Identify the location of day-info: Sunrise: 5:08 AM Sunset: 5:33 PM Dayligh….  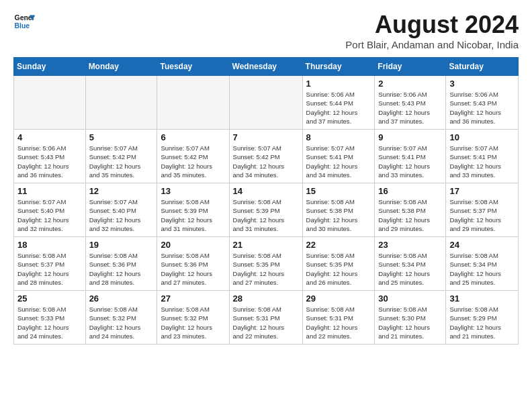
(50, 322).